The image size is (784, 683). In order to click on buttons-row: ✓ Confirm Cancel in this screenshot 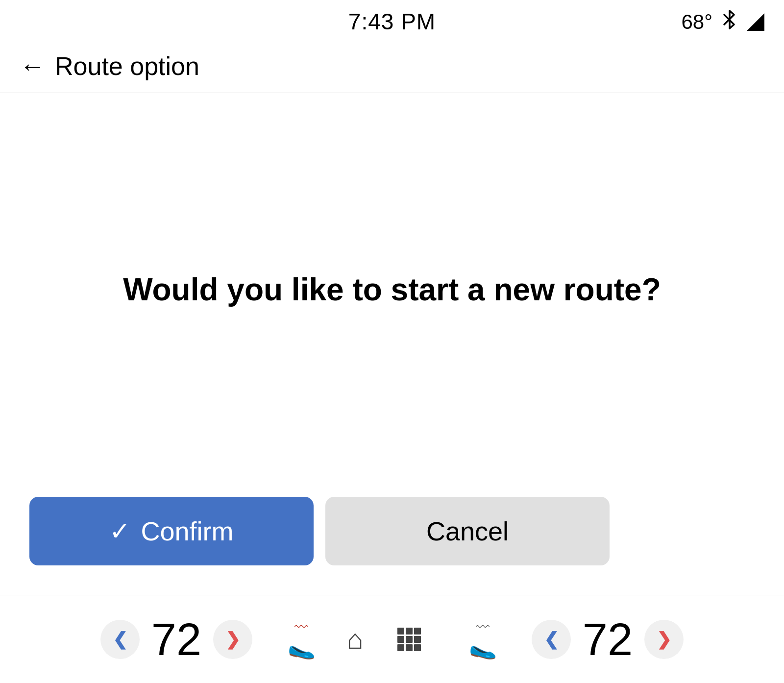, I will do `click(392, 531)`.